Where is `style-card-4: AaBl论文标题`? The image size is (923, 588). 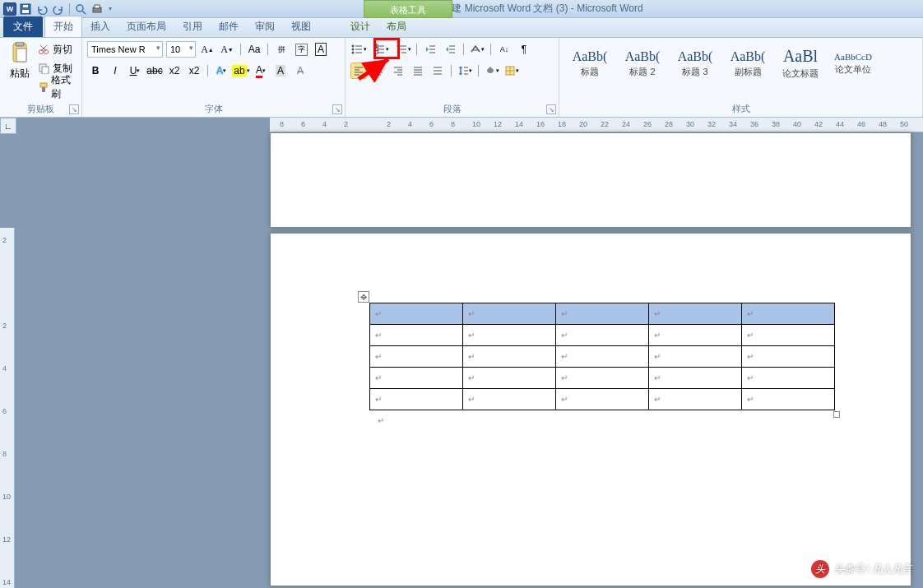
style-card-4: AaBl论文标题 is located at coordinates (800, 63).